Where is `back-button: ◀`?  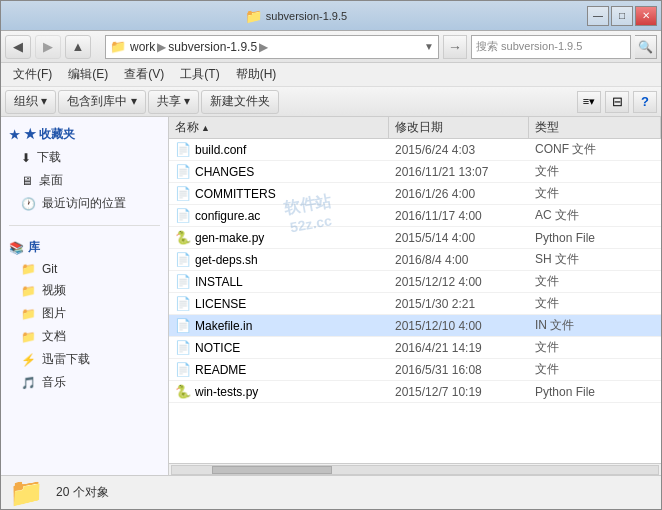
back-button: ◀ is located at coordinates (18, 47).